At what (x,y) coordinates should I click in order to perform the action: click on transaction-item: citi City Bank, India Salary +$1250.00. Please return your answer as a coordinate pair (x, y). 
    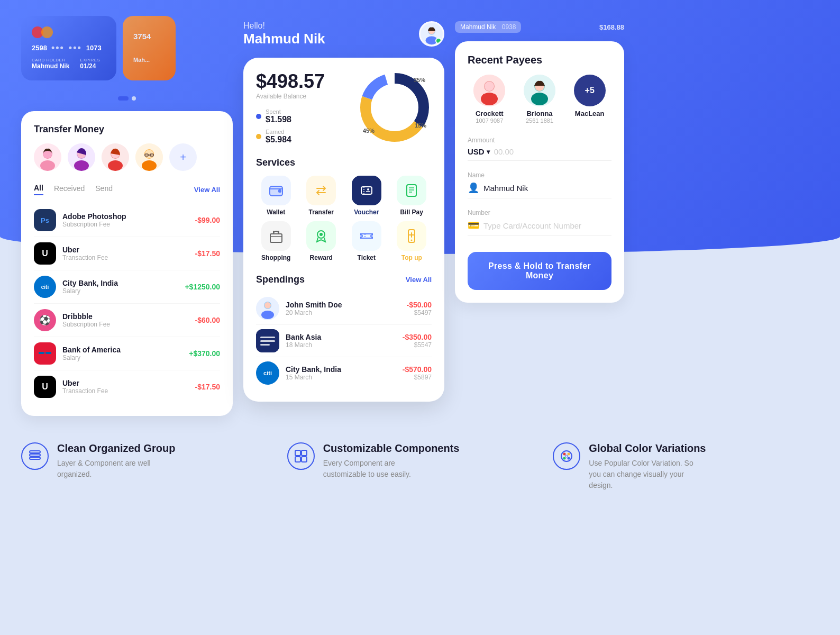
    Looking at the image, I should click on (127, 287).